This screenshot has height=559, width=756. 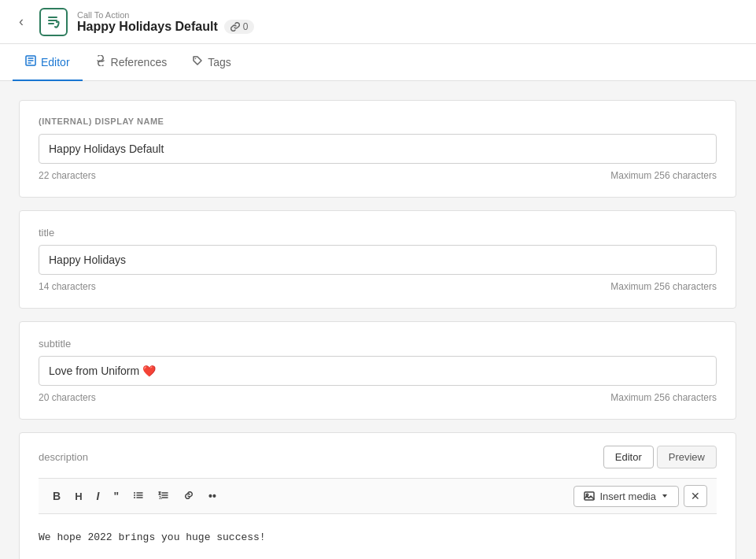 What do you see at coordinates (165, 22) in the screenshot?
I see `topbar-info: Call To Action Happy Holidays Default 0` at bounding box center [165, 22].